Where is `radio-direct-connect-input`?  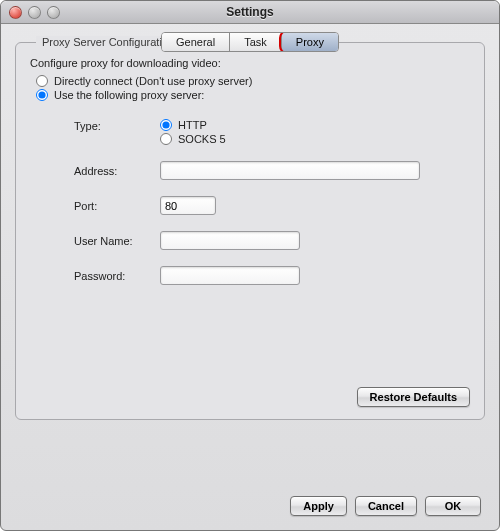 radio-direct-connect-input is located at coordinates (42, 81).